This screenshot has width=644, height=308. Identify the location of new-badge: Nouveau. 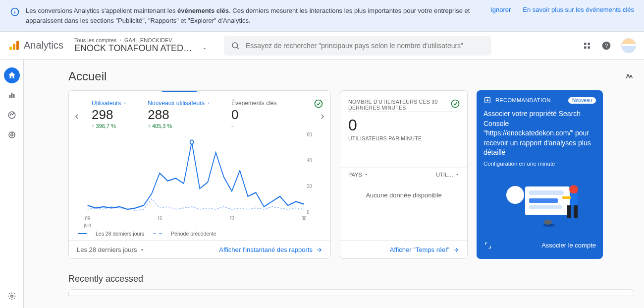
(582, 100).